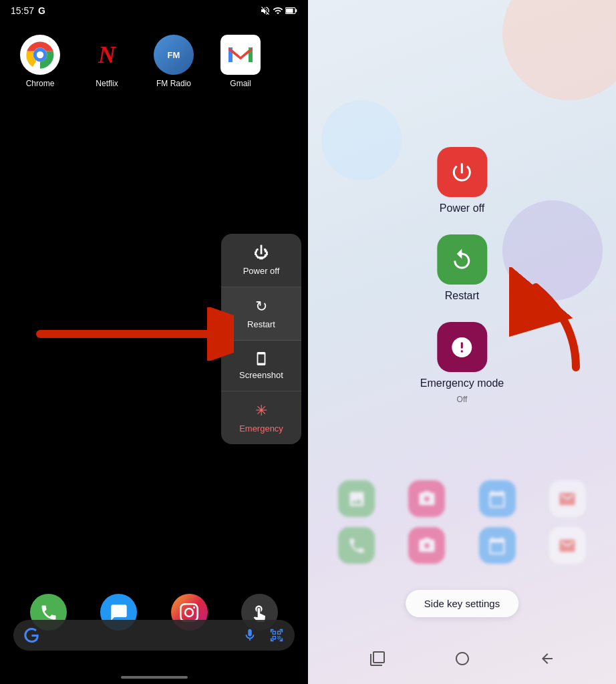 The height and width of the screenshot is (684, 616). I want to click on right-restart-label: Restart, so click(462, 296).